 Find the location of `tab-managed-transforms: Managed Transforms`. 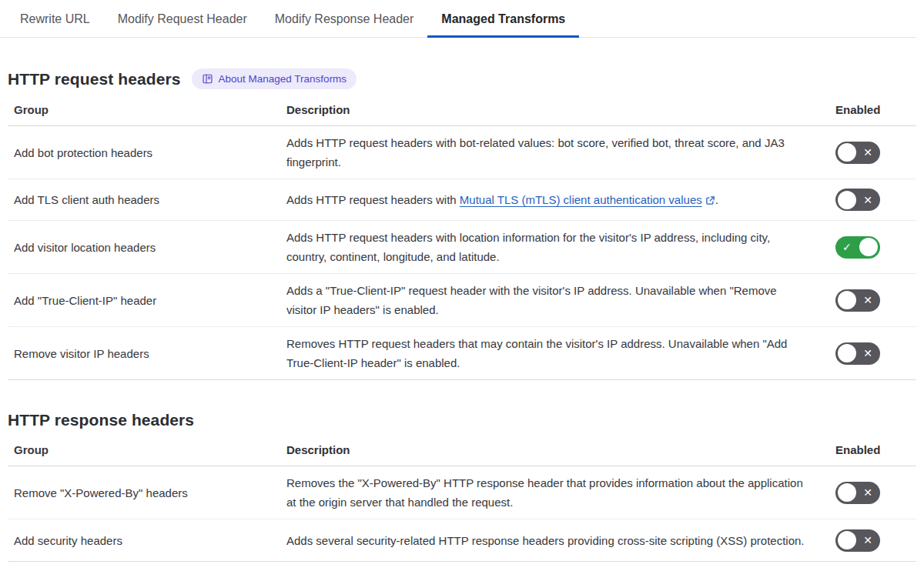

tab-managed-transforms: Managed Transforms is located at coordinates (504, 18).